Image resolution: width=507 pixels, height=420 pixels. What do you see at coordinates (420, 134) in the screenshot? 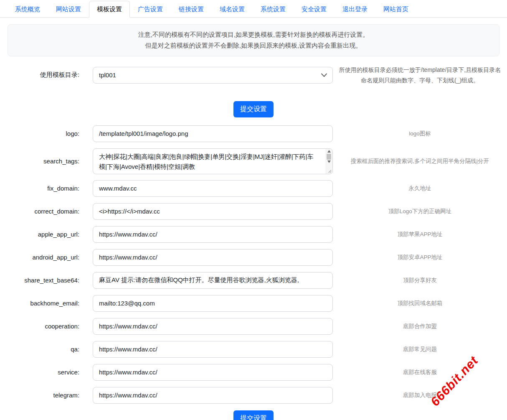
I see `logo-hint: logo图标` at bounding box center [420, 134].